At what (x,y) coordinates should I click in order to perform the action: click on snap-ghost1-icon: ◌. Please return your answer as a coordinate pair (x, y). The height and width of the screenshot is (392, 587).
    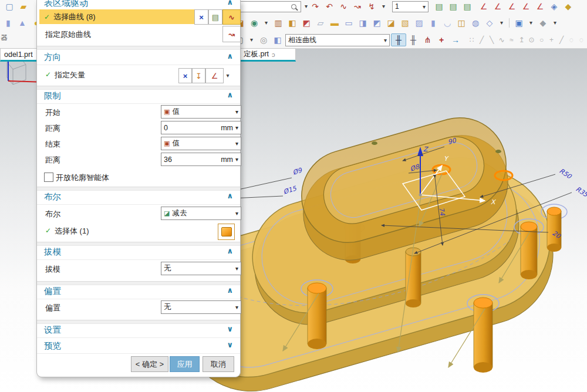
    Looking at the image, I should click on (572, 40).